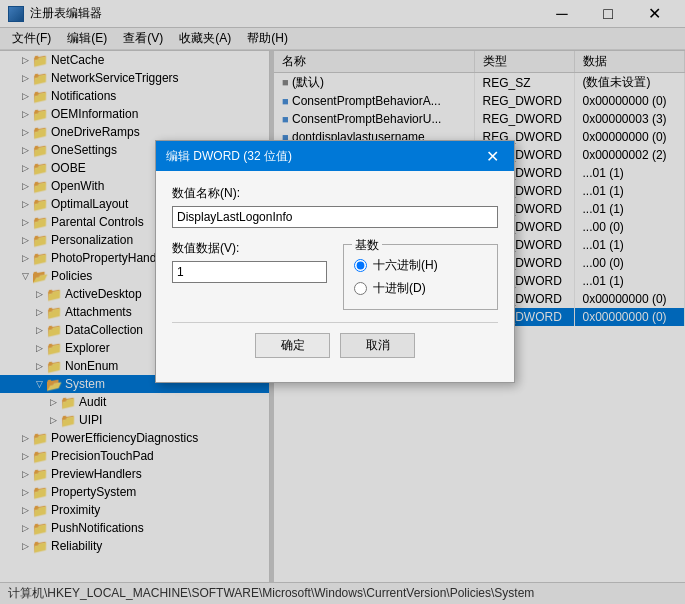  What do you see at coordinates (406, 266) in the screenshot?
I see `radio-hex-label: 十六进制(H)` at bounding box center [406, 266].